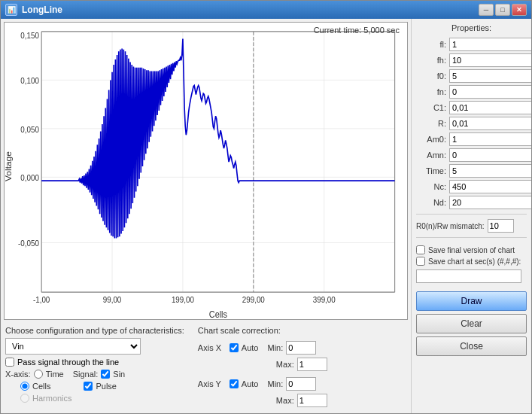 The width and height of the screenshot is (532, 414). What do you see at coordinates (486, 10) in the screenshot?
I see `minimize-button: ─` at bounding box center [486, 10].